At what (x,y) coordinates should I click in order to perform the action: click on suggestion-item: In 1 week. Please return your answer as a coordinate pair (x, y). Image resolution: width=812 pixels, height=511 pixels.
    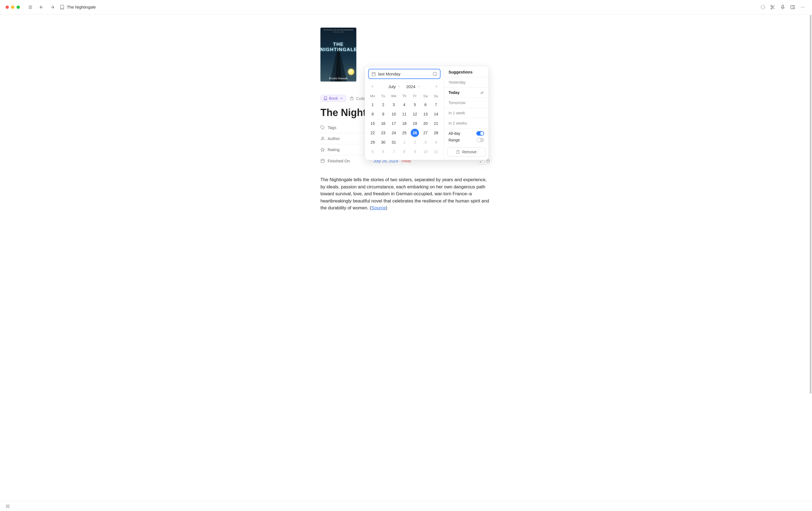
    Looking at the image, I should click on (466, 113).